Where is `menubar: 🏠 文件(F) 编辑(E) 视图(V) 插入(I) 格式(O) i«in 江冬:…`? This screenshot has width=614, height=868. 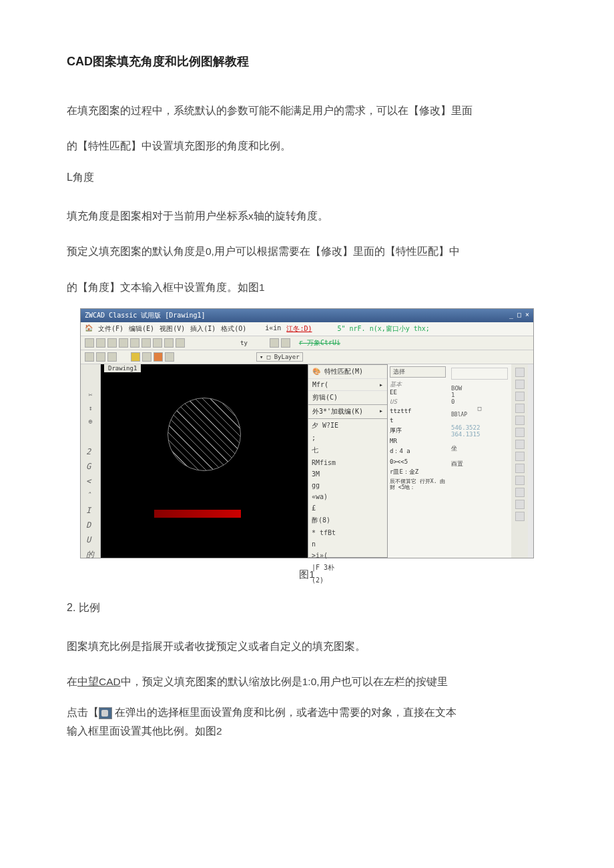 menubar: 🏠 文件(F) 编辑(E) 视图(V) 插入(I) 格式(O) i«in 江冬:… is located at coordinates (307, 330).